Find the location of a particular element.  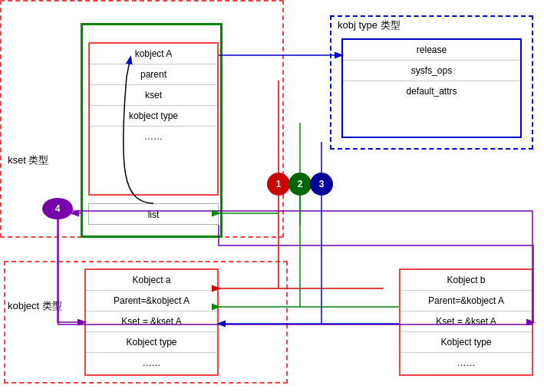

kobj-row-release: release is located at coordinates (431, 51).